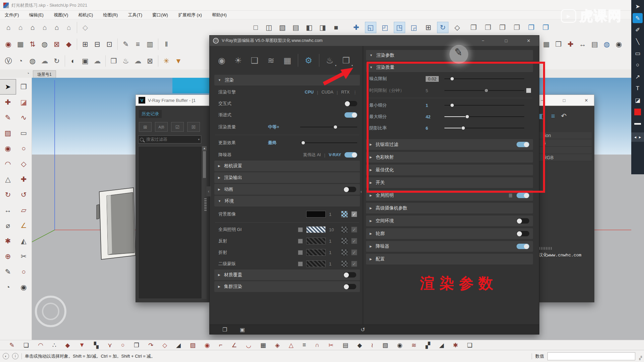 This screenshot has width=644, height=362. Describe the element at coordinates (287, 275) in the screenshot. I see `section-material-override: ▶ 材质覆盖` at that location.